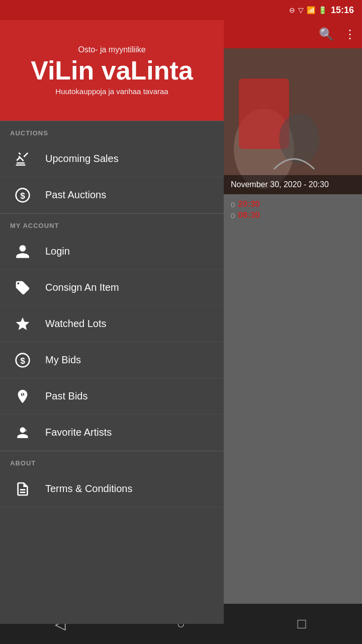 This screenshot has width=362, height=644. Describe the element at coordinates (293, 34) in the screenshot. I see `right-toolbar: 🔍 ⋮` at that location.